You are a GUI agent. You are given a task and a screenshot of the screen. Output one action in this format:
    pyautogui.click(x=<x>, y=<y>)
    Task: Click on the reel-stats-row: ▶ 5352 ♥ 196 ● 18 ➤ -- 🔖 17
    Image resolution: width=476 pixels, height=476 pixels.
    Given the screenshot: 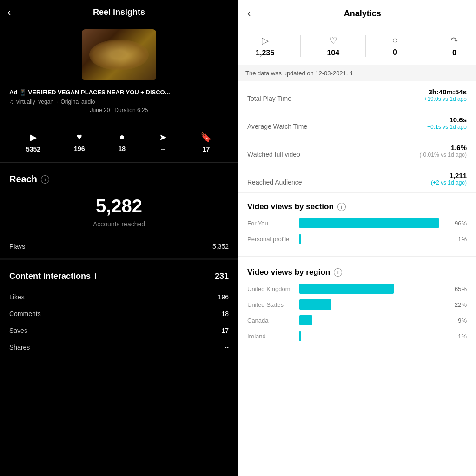 What is the action you would take?
    pyautogui.click(x=119, y=142)
    